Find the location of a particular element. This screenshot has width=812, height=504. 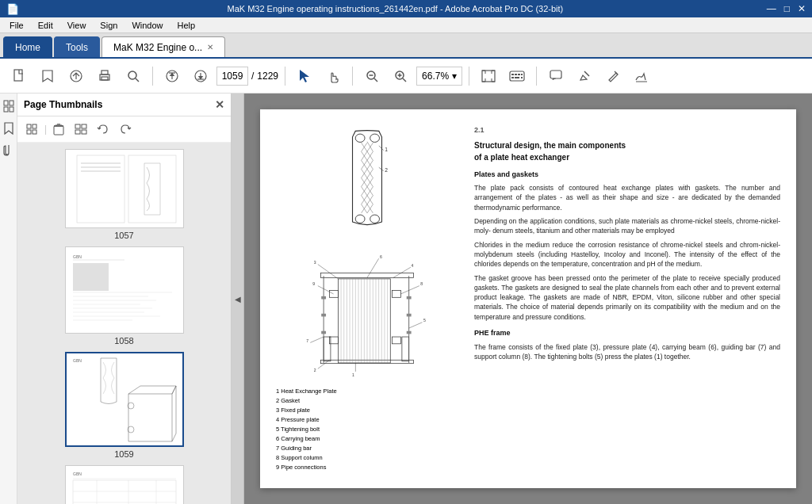

left-icon-strip is located at coordinates (9, 299).